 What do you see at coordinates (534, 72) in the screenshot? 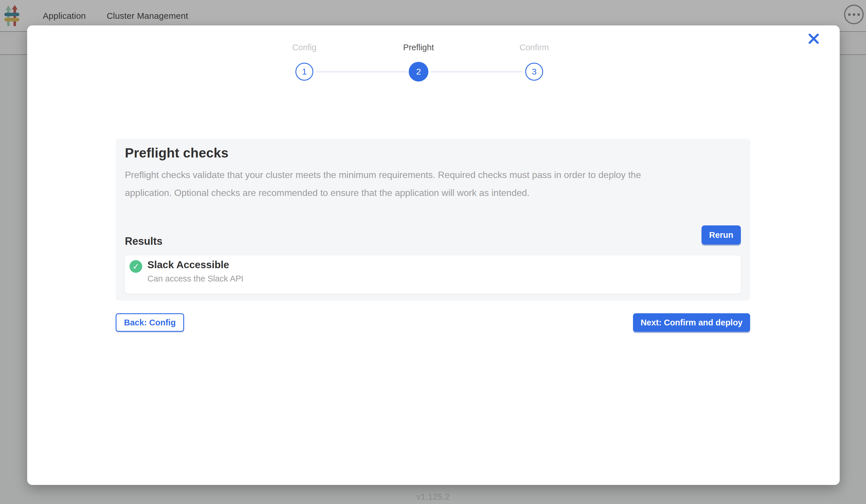
I see `step-circle-confirm: 3` at bounding box center [534, 72].